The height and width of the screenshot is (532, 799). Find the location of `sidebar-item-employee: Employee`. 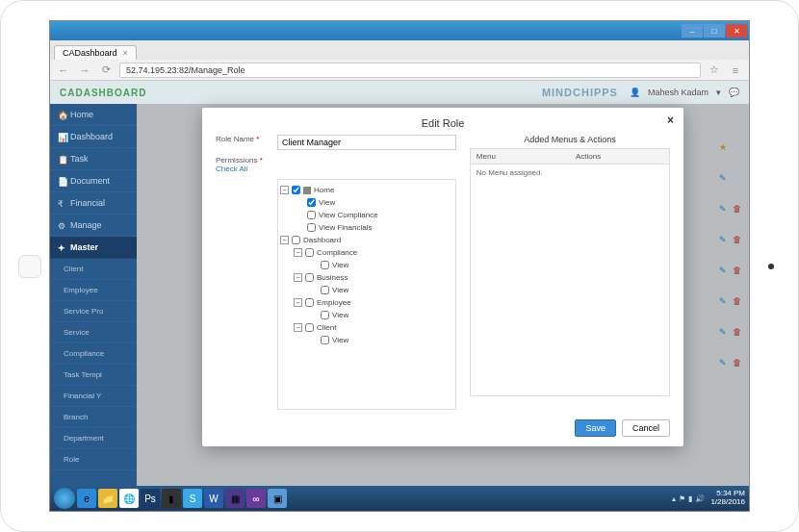

sidebar-item-employee: Employee is located at coordinates (93, 291).